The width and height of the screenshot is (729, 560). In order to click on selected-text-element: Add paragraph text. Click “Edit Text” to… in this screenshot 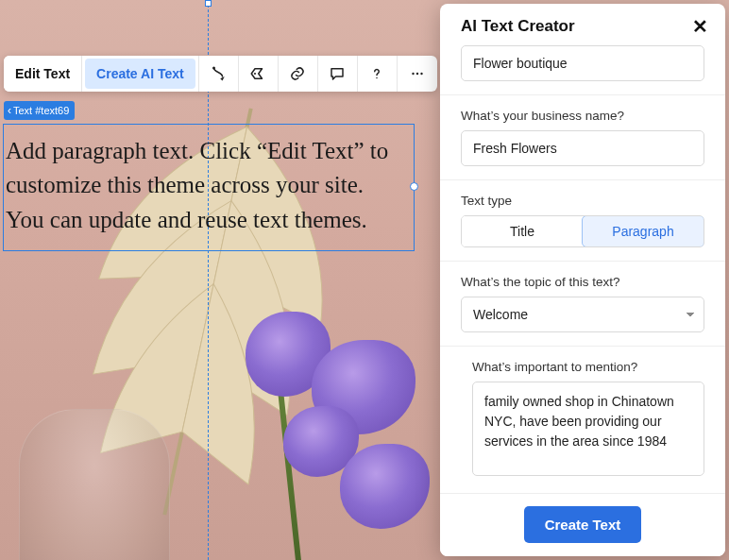, I will do `click(209, 187)`.